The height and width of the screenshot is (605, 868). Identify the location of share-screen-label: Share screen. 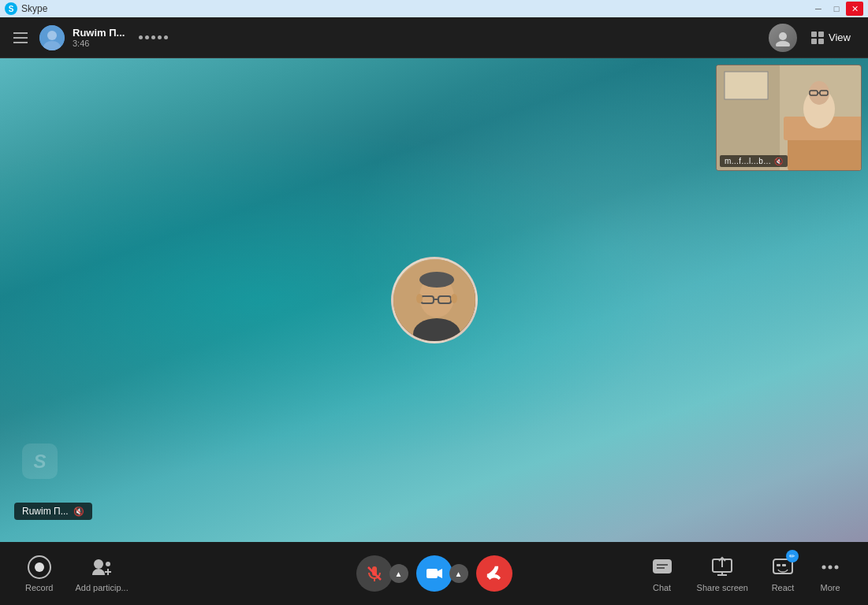
(722, 588).